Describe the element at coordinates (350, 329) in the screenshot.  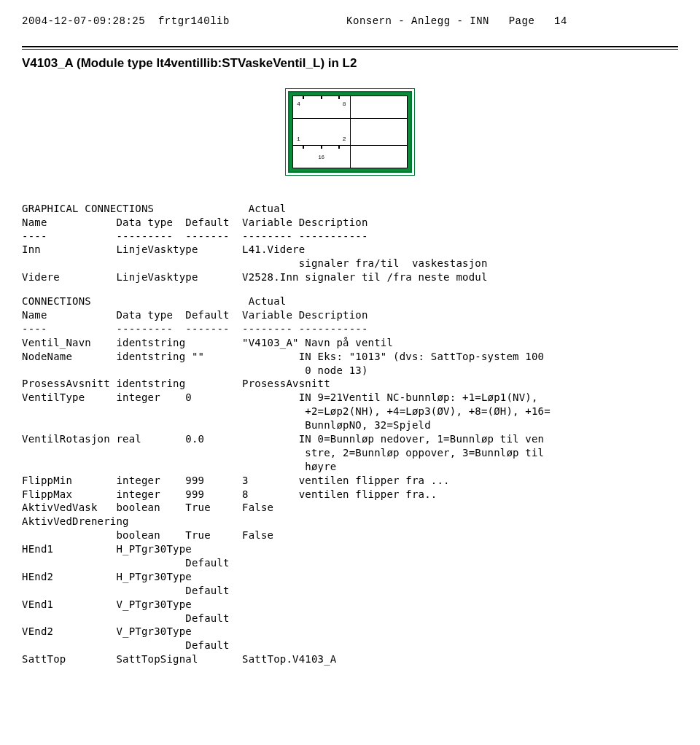
I see `connections-dashes: ---- --------- ------- -------- --------…` at that location.